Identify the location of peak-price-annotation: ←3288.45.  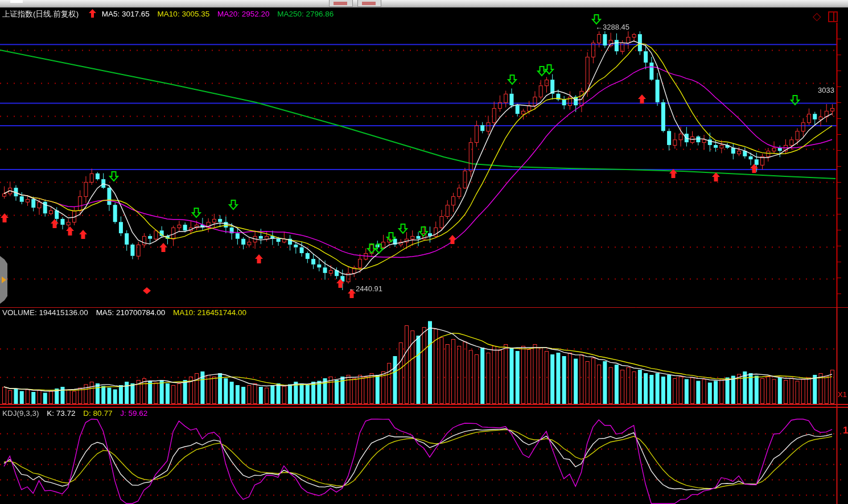
(612, 27).